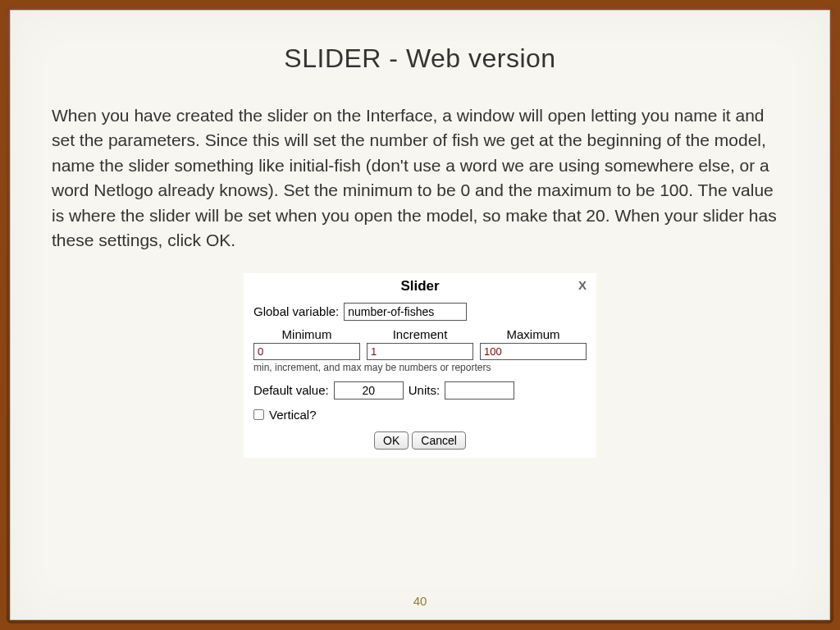 This screenshot has width=840, height=630. Describe the element at coordinates (369, 390) in the screenshot. I see `default-value-input` at that location.